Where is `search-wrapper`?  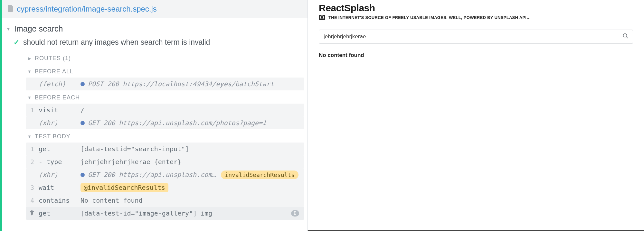
search-wrapper is located at coordinates (476, 37).